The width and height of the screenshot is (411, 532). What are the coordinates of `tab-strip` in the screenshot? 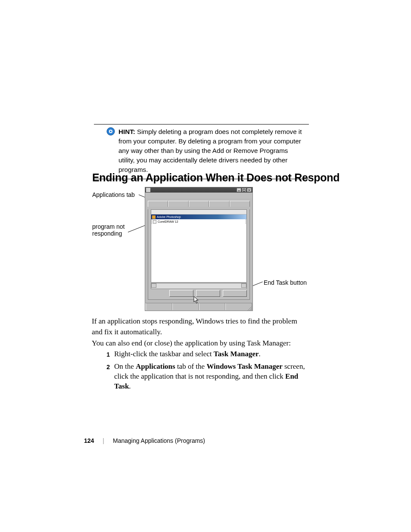 It's located at (199, 204).